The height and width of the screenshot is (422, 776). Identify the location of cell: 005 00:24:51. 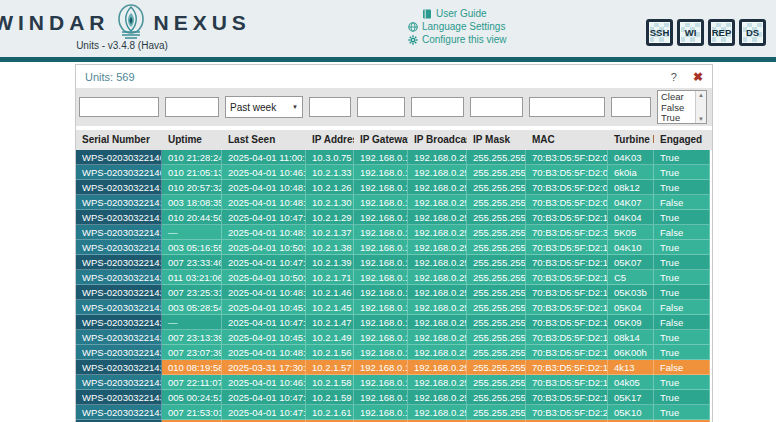
(192, 398).